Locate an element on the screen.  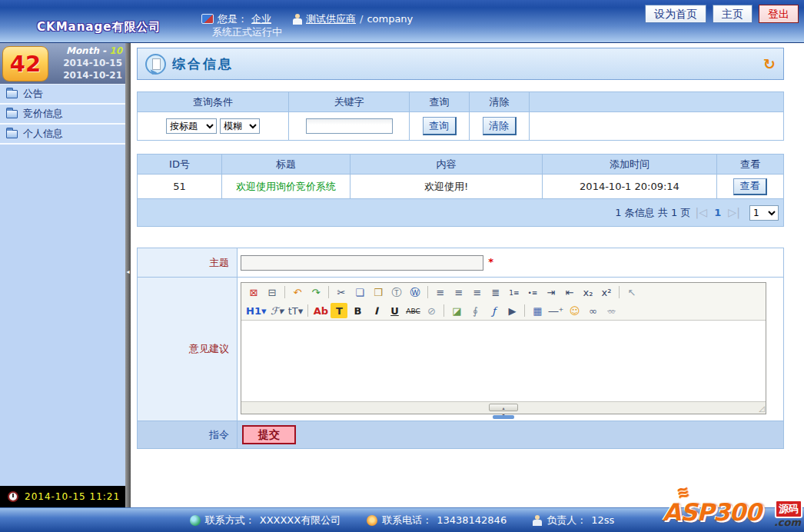
folder-icon is located at coordinates (12, 94).